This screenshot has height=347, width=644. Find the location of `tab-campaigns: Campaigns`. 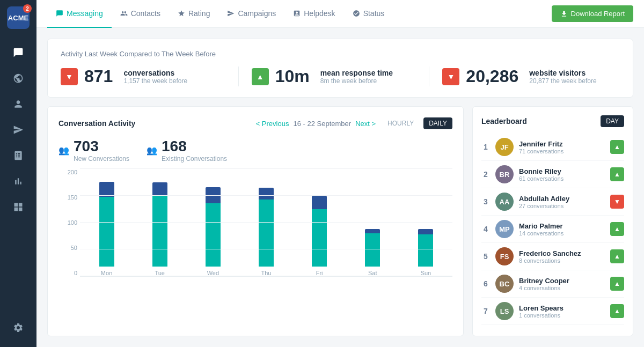

tab-campaigns: Campaigns is located at coordinates (251, 14).